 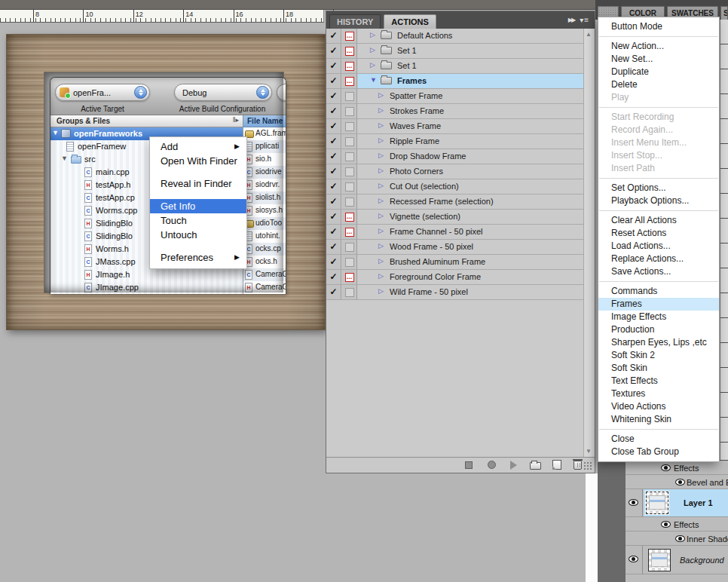 I want to click on build-configuration-dropdown: Debug, so click(x=223, y=92).